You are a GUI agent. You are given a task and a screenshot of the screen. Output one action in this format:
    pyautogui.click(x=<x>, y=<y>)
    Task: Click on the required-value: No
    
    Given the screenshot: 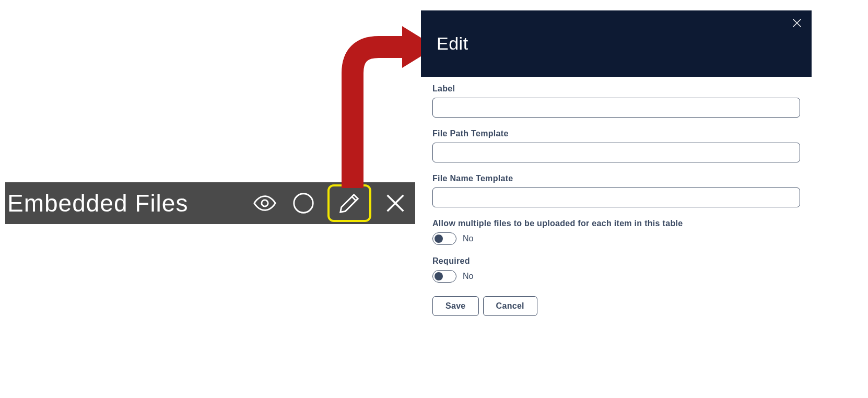 What is the action you would take?
    pyautogui.click(x=468, y=276)
    